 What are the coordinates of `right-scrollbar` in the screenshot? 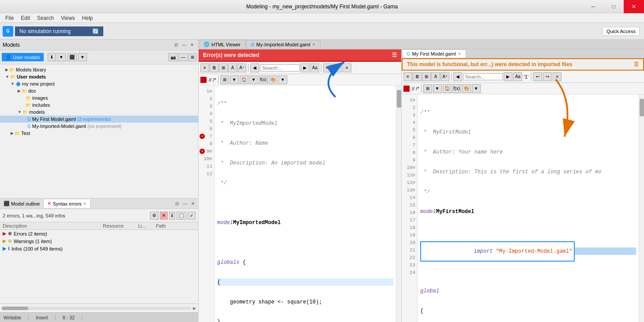 It's located at (641, 208).